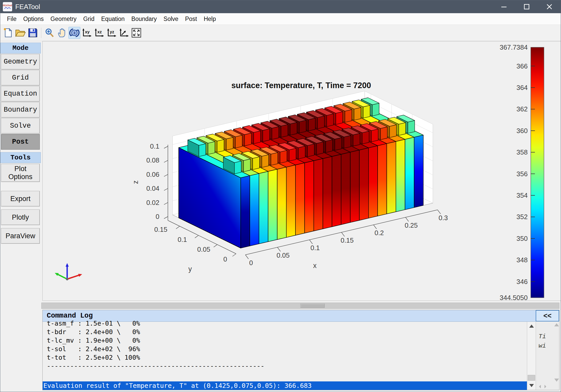 The height and width of the screenshot is (392, 561). I want to click on save-file-icon, so click(33, 33).